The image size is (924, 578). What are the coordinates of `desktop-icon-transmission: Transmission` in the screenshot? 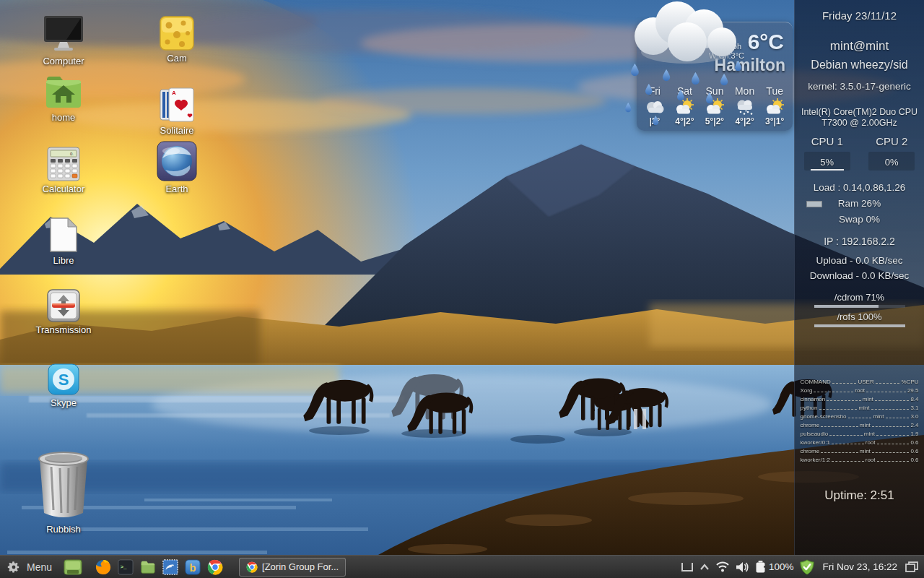 It's located at (64, 312).